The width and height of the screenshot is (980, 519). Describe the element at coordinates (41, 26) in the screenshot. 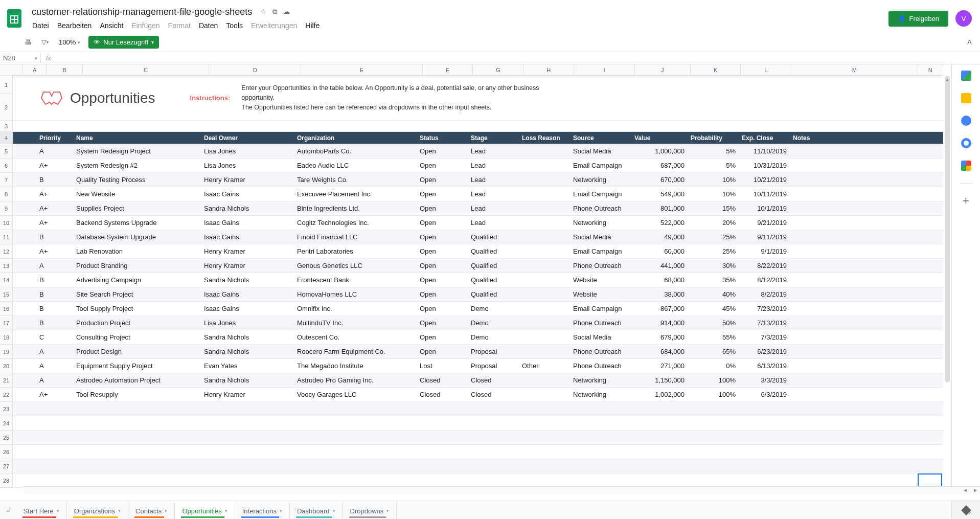

I see `menu-datei: Datei` at that location.